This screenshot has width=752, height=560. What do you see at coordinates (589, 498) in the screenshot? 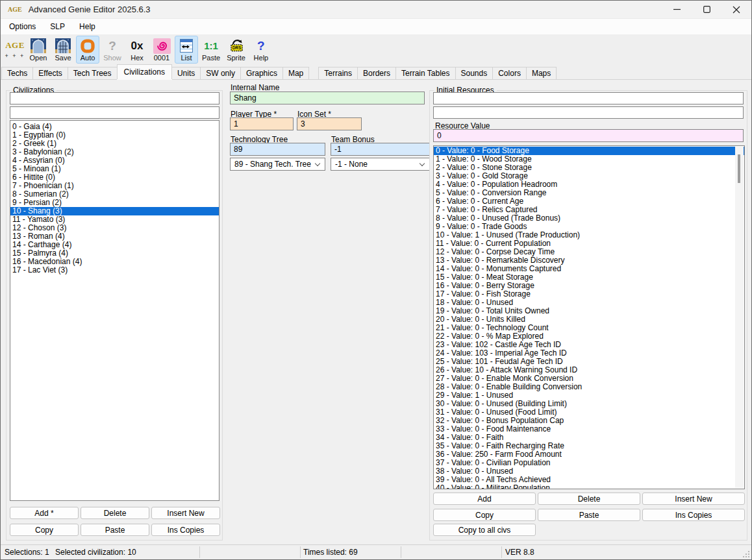
I see `resource-buttons-row1: AddDeleteInsert New` at bounding box center [589, 498].